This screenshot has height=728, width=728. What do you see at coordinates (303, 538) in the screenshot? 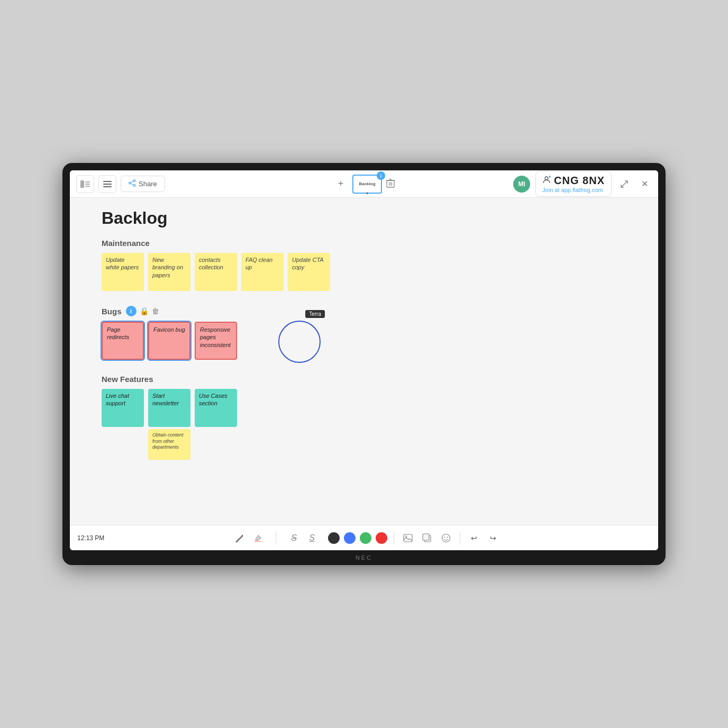
I see `style-tools: S S` at bounding box center [303, 538].